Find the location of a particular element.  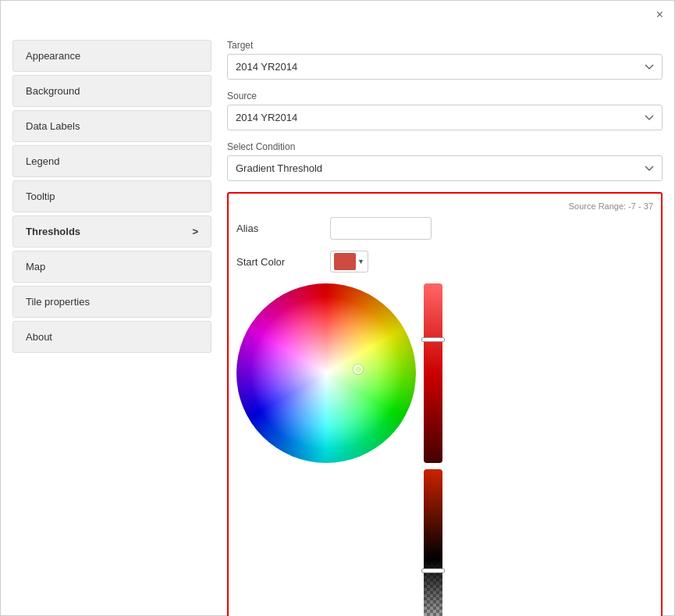

source-group: Source 2014 YR2014 is located at coordinates (445, 111).